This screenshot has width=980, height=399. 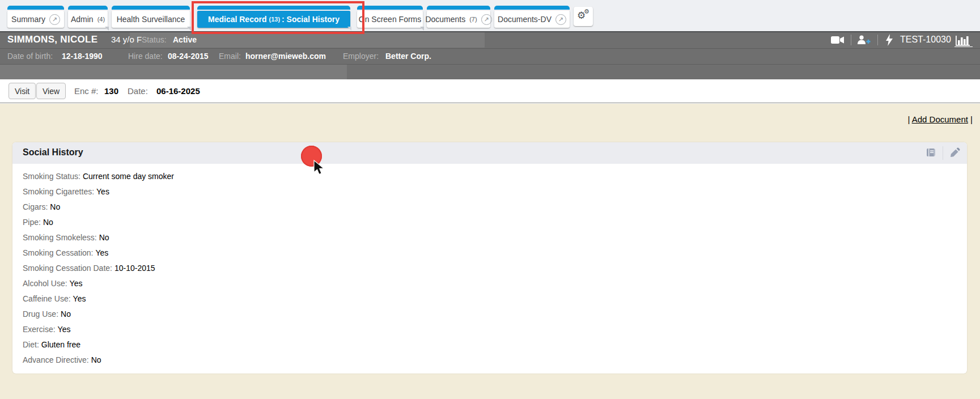 What do you see at coordinates (88, 17) in the screenshot?
I see `tab-admin: Admin (4)` at bounding box center [88, 17].